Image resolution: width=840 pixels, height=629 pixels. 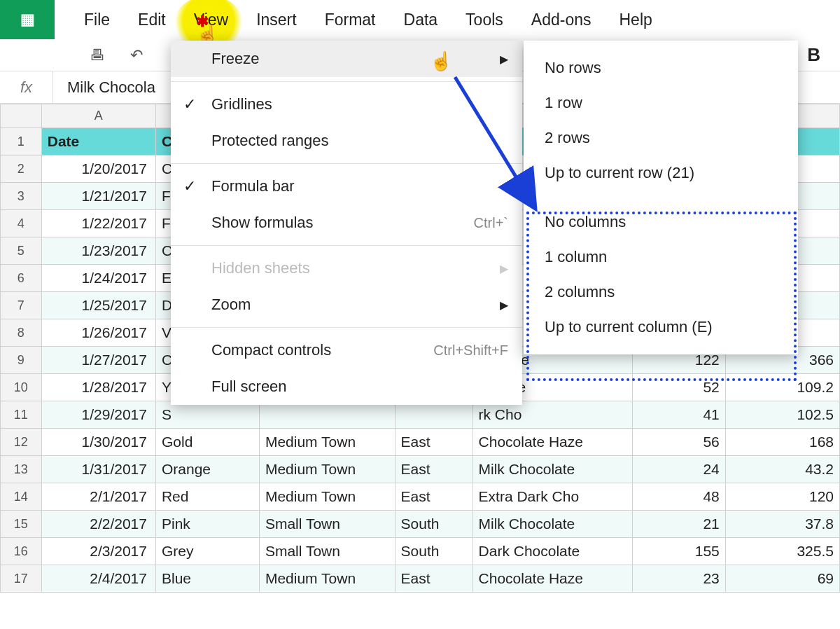 What do you see at coordinates (661, 68) in the screenshot?
I see `freeze-no-rows: No rows` at bounding box center [661, 68].